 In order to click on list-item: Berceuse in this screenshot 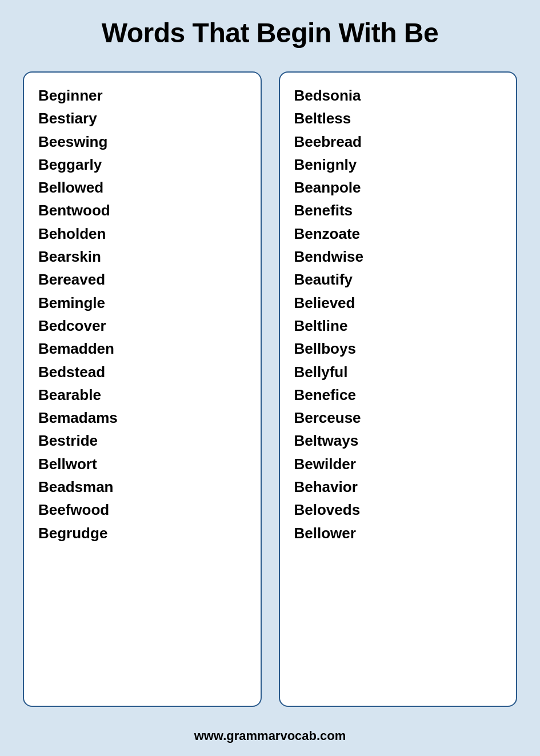, I will do `click(398, 418)`.